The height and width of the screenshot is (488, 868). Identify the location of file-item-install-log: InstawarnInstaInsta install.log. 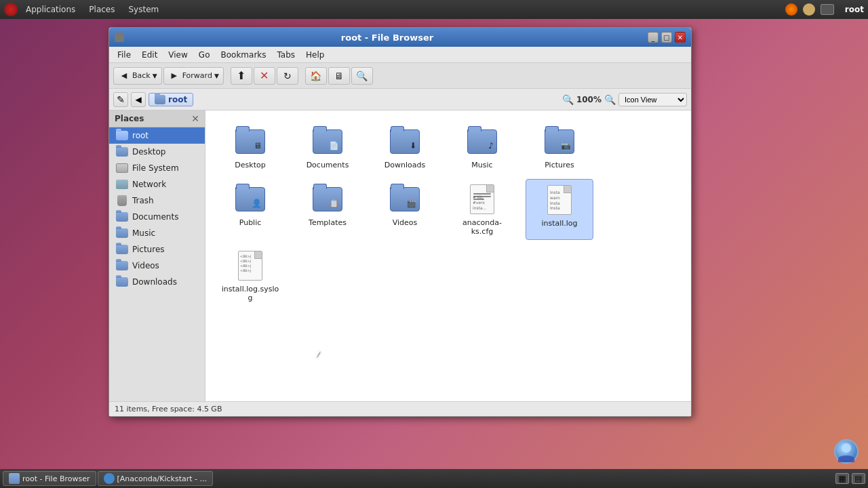
(559, 209).